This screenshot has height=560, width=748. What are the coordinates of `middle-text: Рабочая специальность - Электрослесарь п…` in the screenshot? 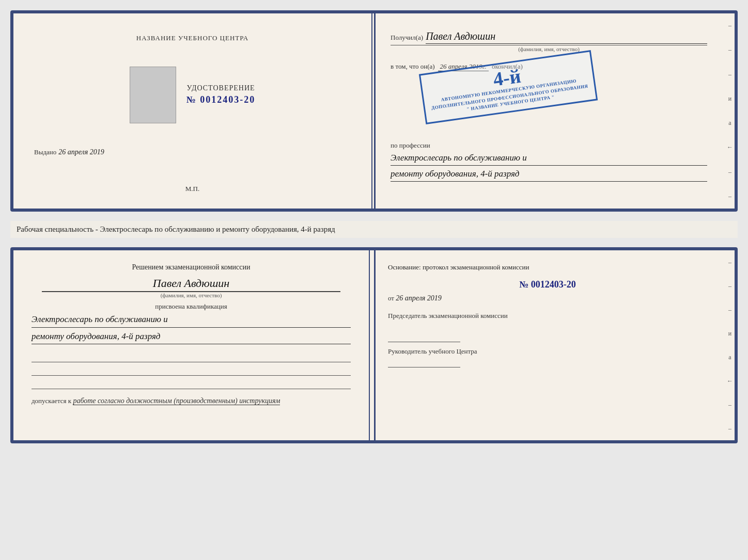 It's located at (374, 229).